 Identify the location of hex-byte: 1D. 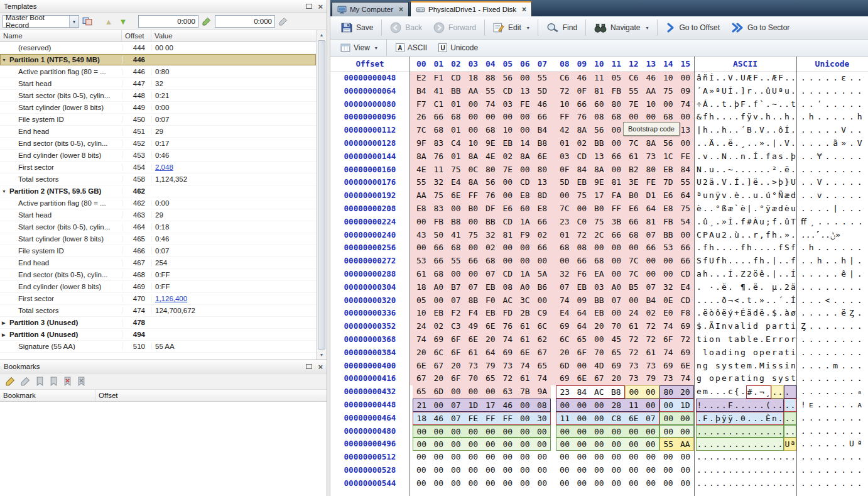
(686, 405).